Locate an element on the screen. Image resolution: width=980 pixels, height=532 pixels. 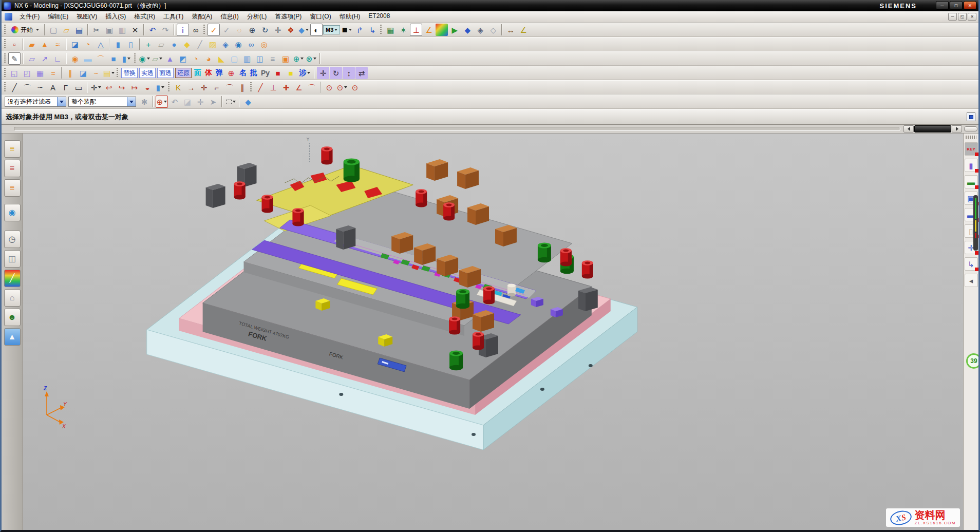
find-component-icon: ∞ is located at coordinates (196, 30).